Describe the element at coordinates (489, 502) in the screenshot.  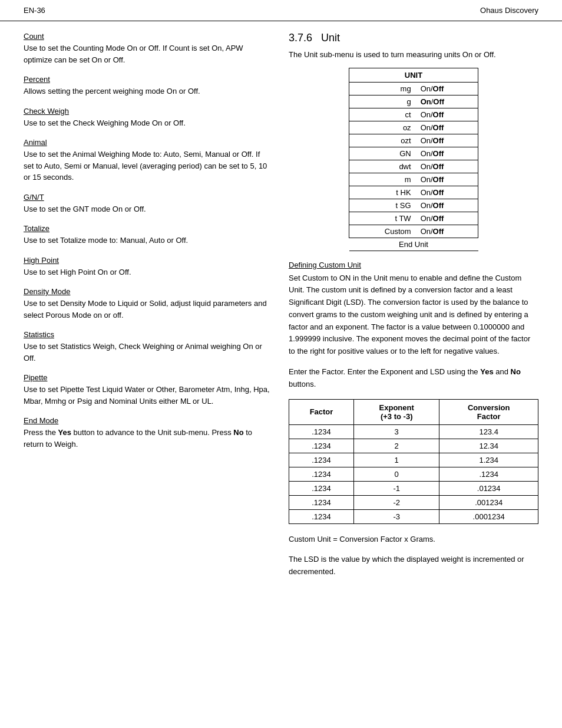
I see `factor-cell-conversion: .001234` at that location.